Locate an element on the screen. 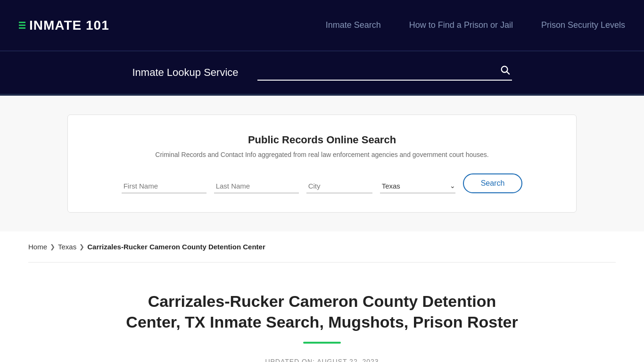 Image resolution: width=644 pixels, height=362 pixels. nav-how-to-find: How to Find a Prison or Jail is located at coordinates (461, 25).